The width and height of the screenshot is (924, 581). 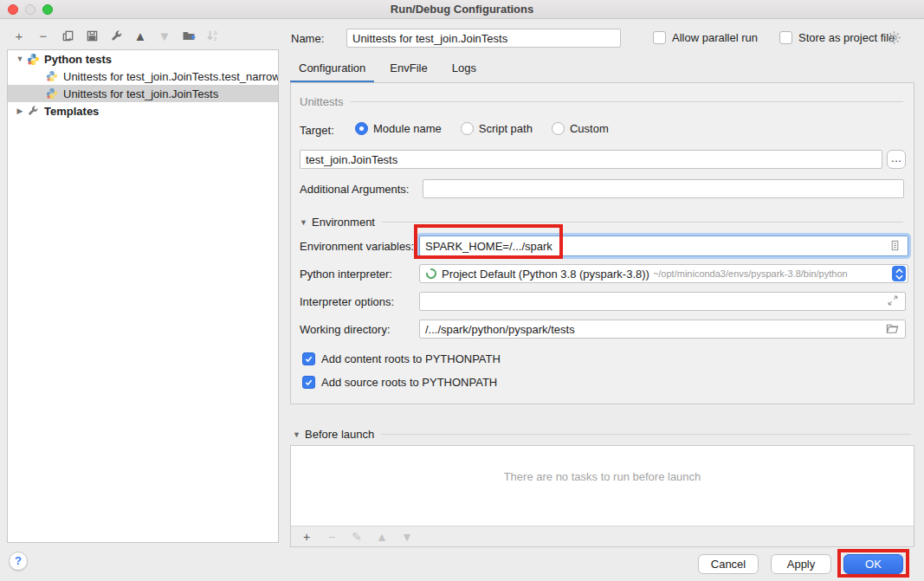 I want to click on tree-item-label: Unittests for test_join.JoinTests.test_n…, so click(x=171, y=76).